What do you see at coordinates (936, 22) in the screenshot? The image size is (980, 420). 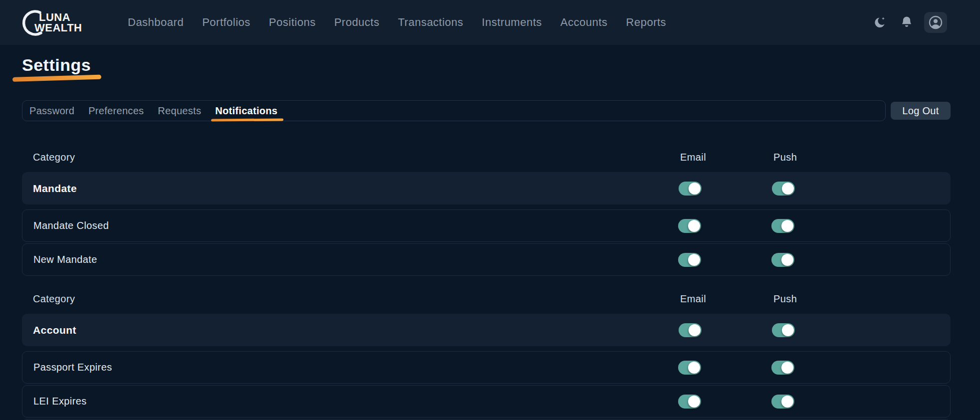 I see `user-menu-button` at bounding box center [936, 22].